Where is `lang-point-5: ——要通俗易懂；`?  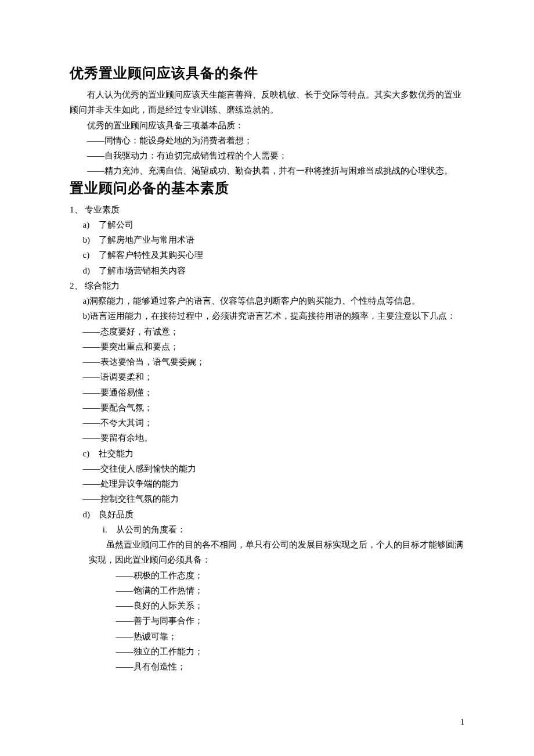
lang-point-5: ——要通俗易懂； is located at coordinates (267, 393).